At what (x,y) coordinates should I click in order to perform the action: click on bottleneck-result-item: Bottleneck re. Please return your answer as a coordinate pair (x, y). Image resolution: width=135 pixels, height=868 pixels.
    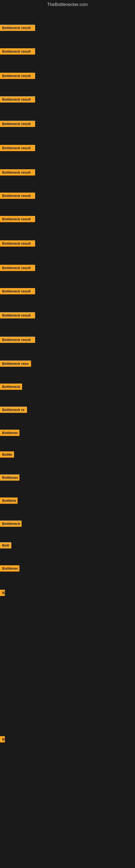
    Looking at the image, I should click on (13, 410).